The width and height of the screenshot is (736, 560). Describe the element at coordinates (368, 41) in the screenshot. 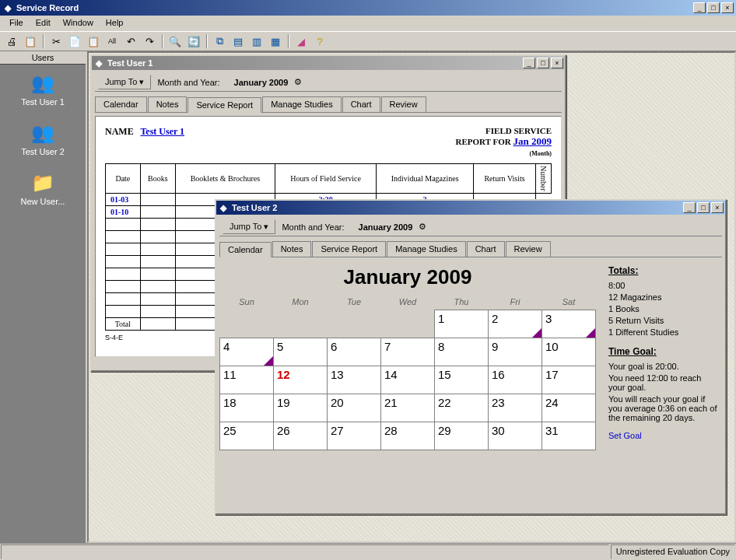

I see `toolbar: 🖨 📋 ✂ 📄 📋 All ↶ ↷ 🔍 🔄 ⧉ ▤ ▥ ▦ ◢ ?` at that location.